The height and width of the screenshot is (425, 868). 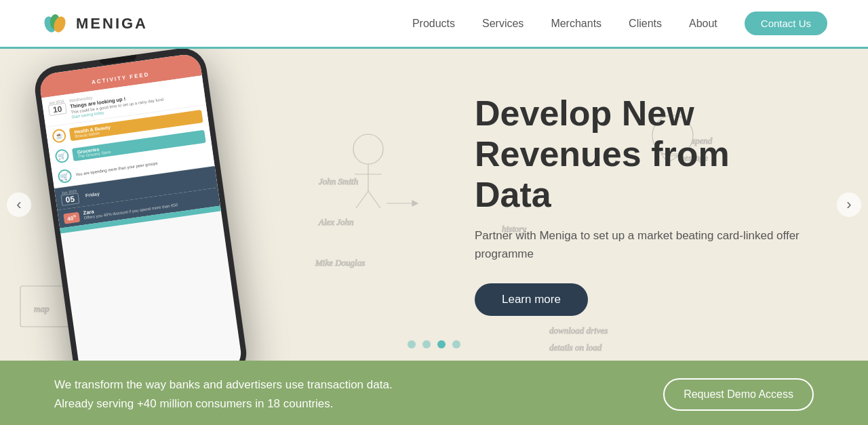 What do you see at coordinates (92, 195) in the screenshot?
I see `feed-friday-label: Friday` at bounding box center [92, 195].